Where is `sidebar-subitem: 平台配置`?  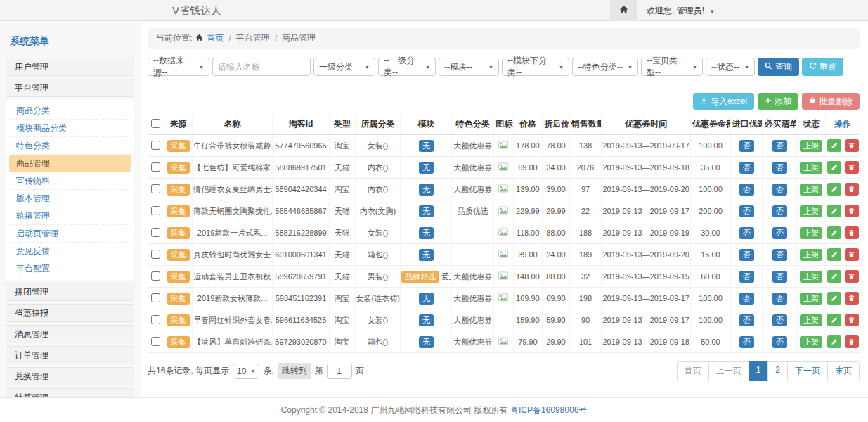
sidebar-subitem: 平台配置 is located at coordinates (70, 269).